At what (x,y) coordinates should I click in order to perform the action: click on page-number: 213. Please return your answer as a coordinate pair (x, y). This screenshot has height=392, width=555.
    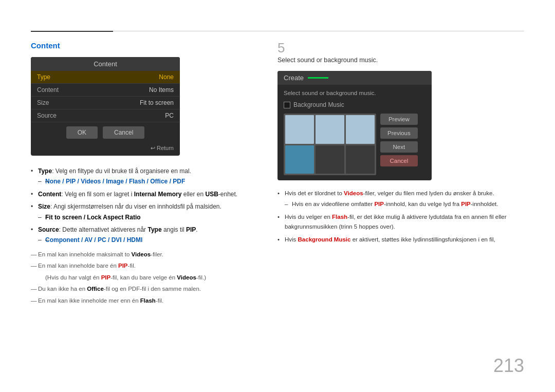
    Looking at the image, I should click on (509, 366).